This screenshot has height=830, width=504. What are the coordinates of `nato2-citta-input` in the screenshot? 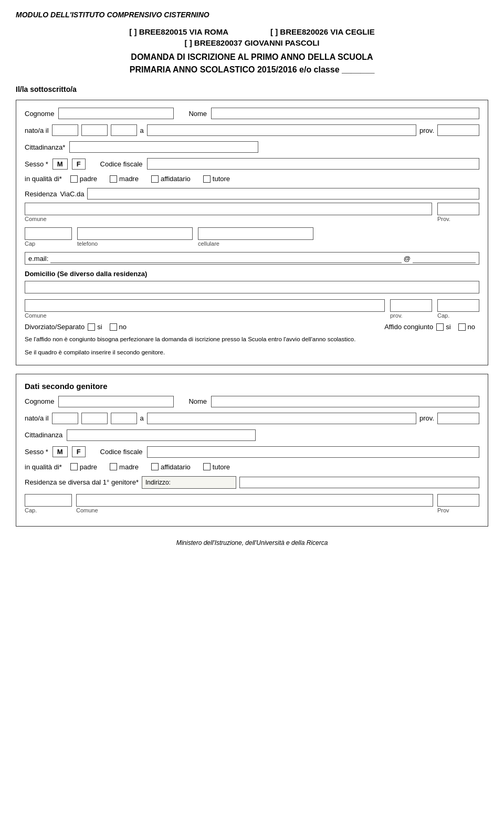 It's located at (281, 418).